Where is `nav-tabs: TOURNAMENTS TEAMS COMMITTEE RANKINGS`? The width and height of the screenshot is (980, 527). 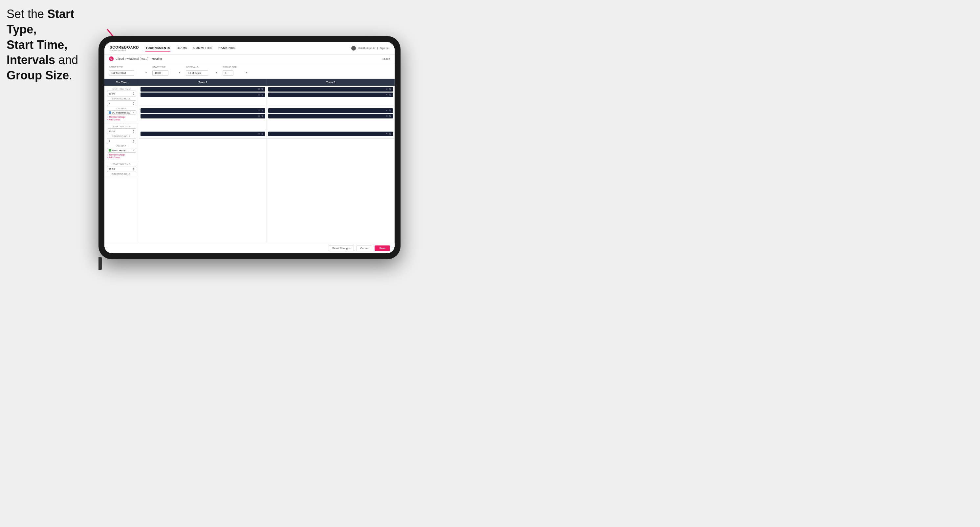
nav-tabs: TOURNAMENTS TEAMS COMMITTEE RANKINGS is located at coordinates (248, 48).